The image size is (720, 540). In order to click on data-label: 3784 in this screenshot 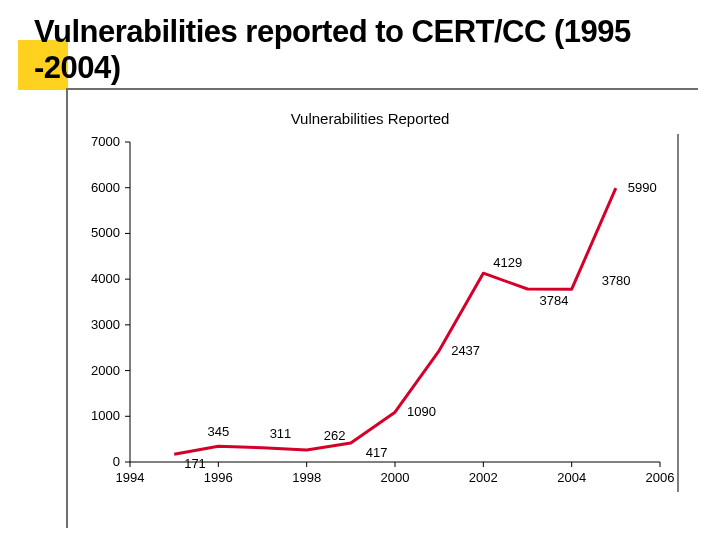, I will do `click(554, 300)`.